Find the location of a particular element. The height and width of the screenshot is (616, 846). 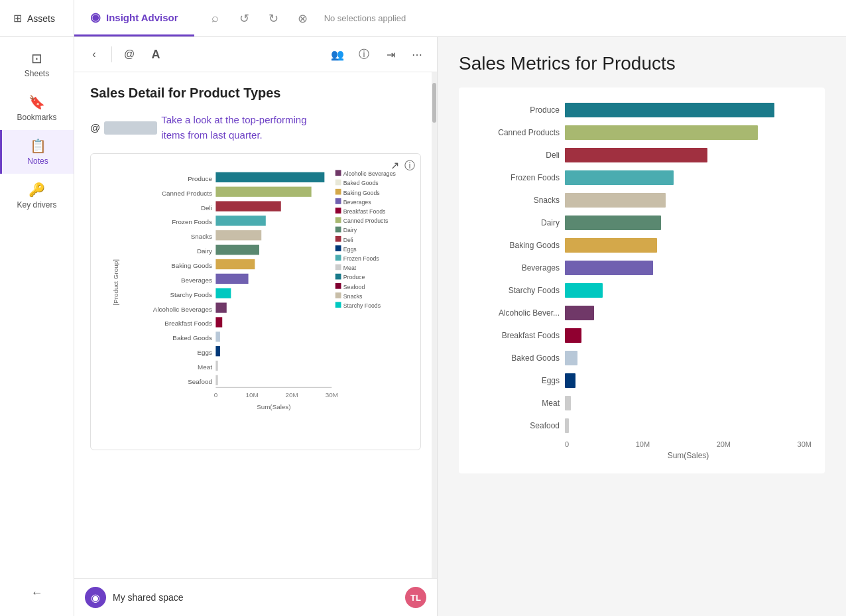

people-button: 👥 is located at coordinates (337, 54).